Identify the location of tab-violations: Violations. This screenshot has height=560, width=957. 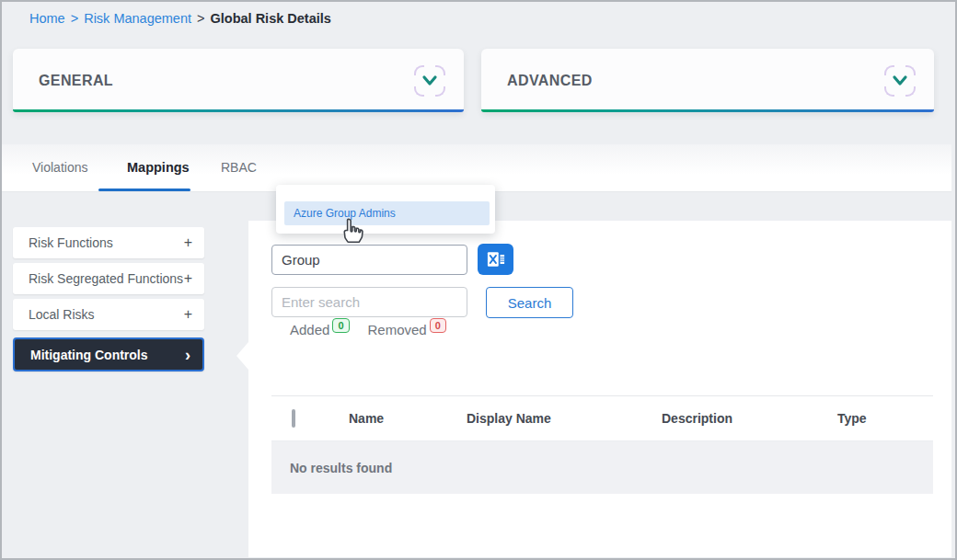
(60, 167).